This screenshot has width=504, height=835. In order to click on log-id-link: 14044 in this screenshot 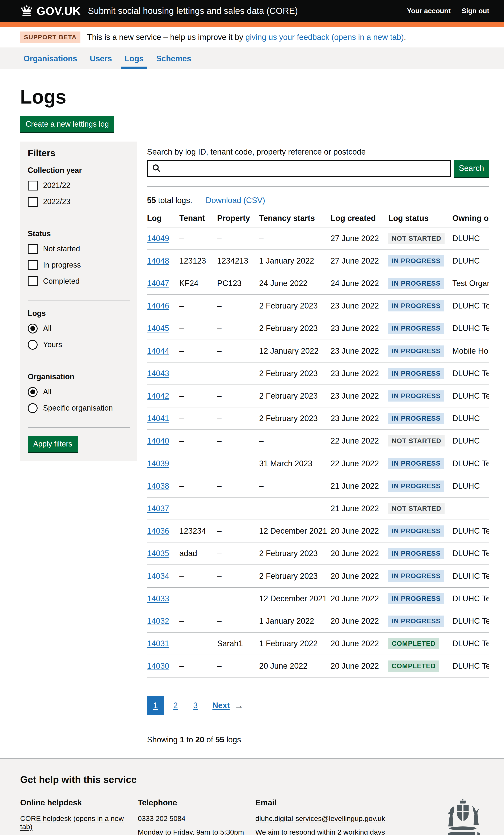, I will do `click(158, 351)`.